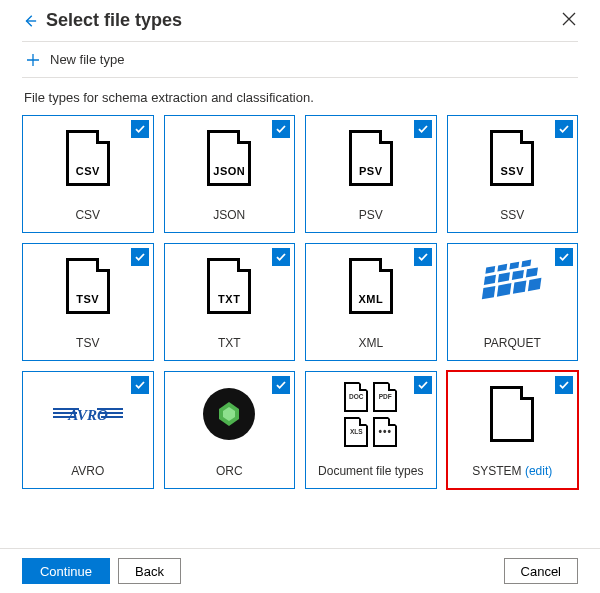  Describe the element at coordinates (88, 430) in the screenshot. I see `file-type-tile: AVROAVRO` at that location.